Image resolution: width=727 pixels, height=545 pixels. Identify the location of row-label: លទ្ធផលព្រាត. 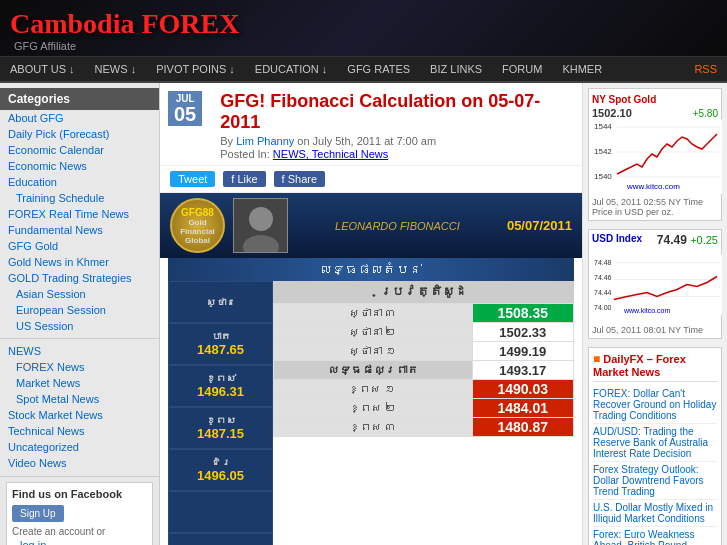
(374, 370).